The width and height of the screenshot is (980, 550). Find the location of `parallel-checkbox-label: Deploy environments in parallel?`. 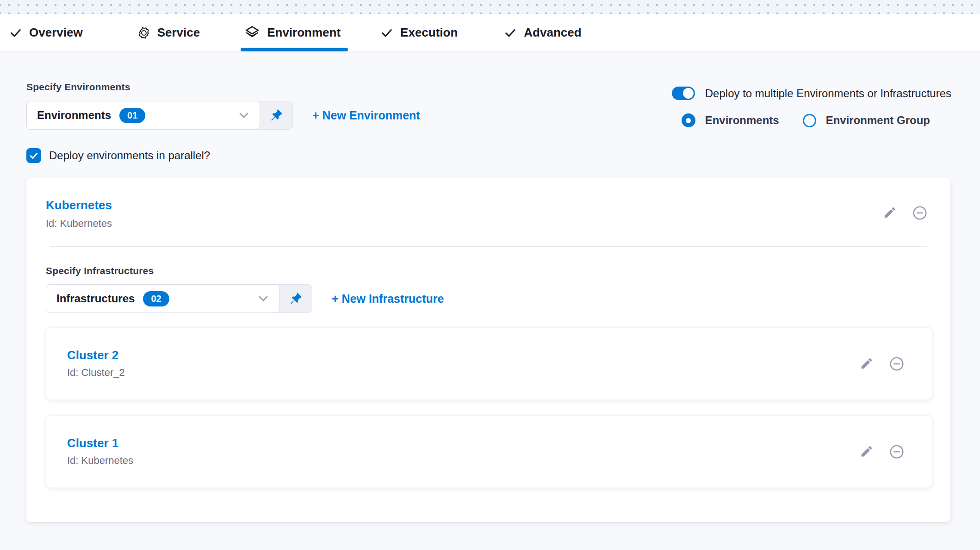

parallel-checkbox-label: Deploy environments in parallel? is located at coordinates (130, 156).